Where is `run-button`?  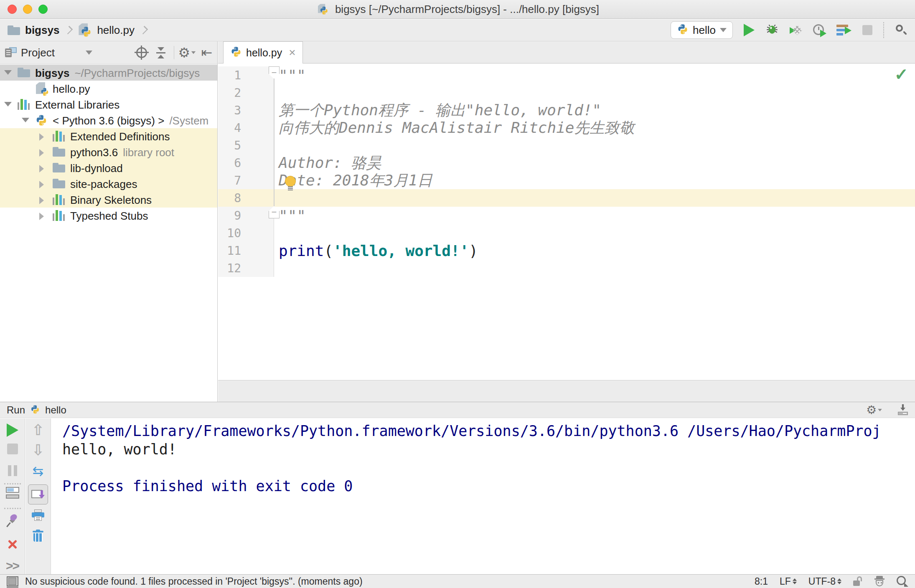 run-button is located at coordinates (749, 30).